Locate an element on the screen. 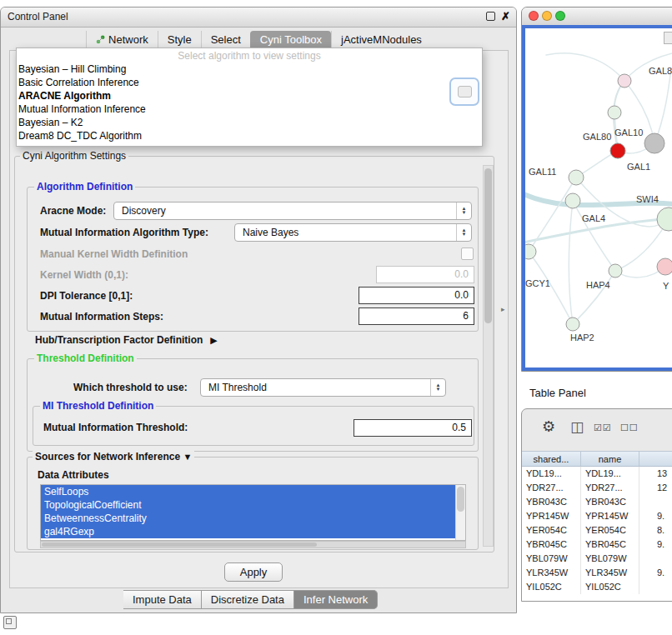  settings-gear-icon: ⚙ is located at coordinates (549, 427).